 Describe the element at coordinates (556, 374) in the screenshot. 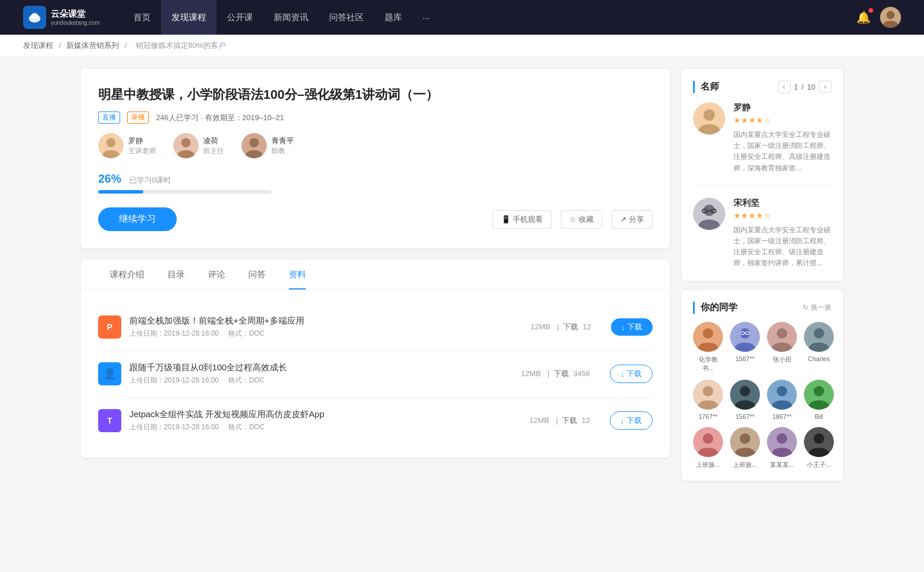

I see `resource-stats-1: 12MB | 下载 3456` at that location.